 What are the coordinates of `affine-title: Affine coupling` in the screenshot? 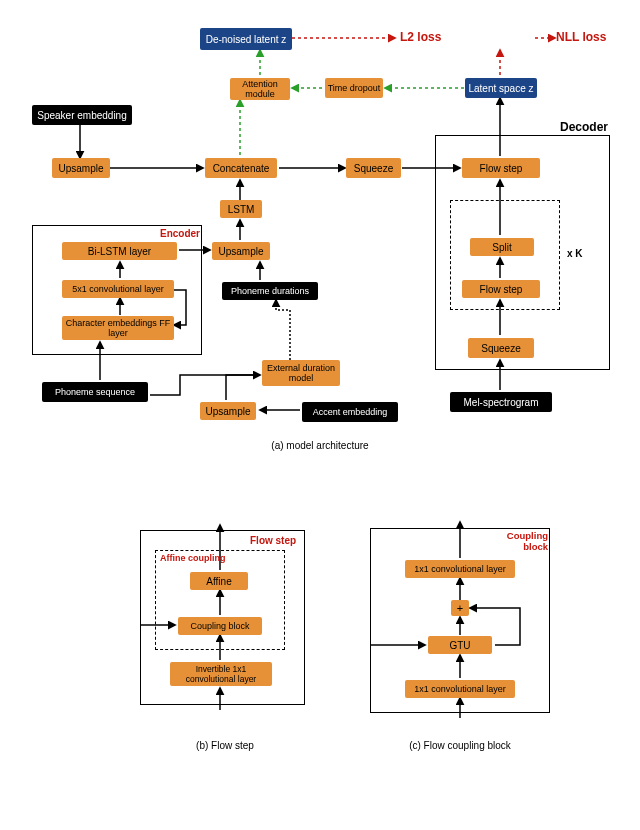 It's located at (193, 558).